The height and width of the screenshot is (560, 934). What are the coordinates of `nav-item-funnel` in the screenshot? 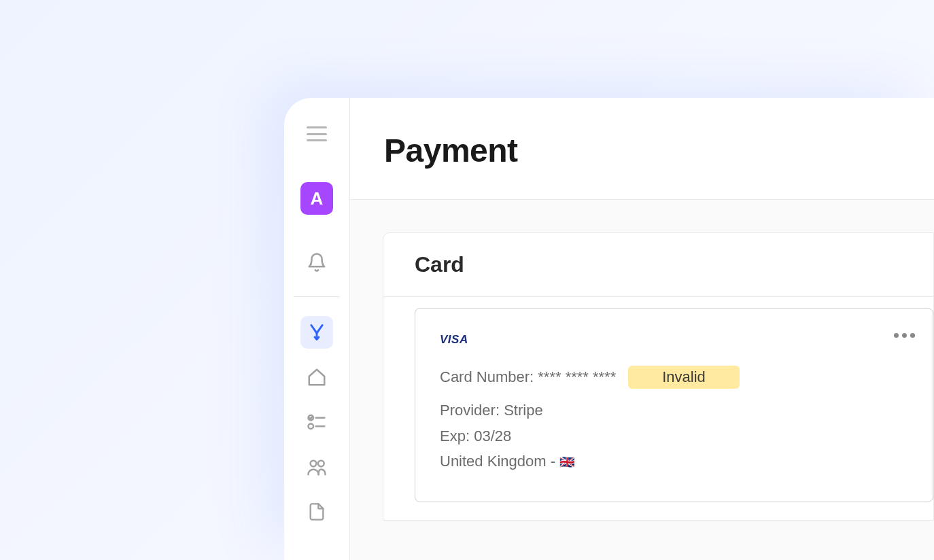 It's located at (317, 332).